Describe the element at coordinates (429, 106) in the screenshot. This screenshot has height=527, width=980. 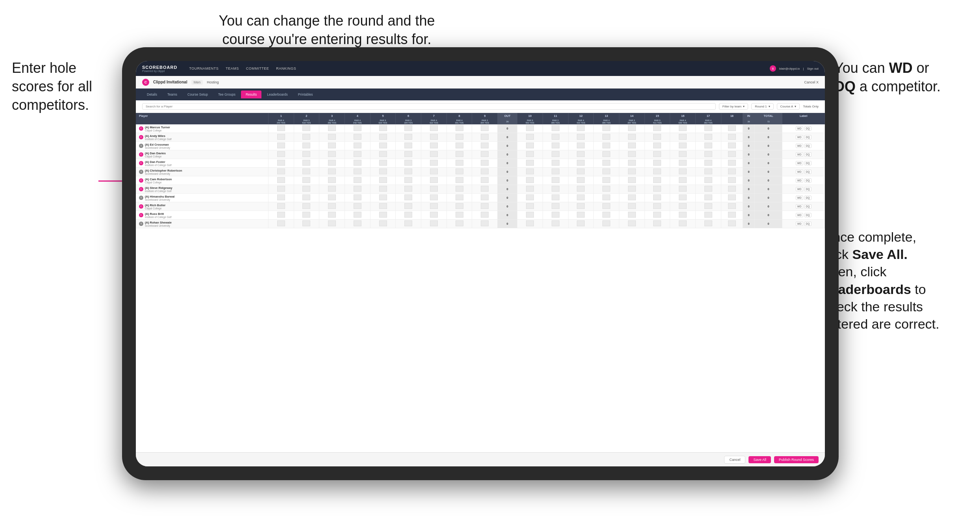
I see `search-player-input` at that location.